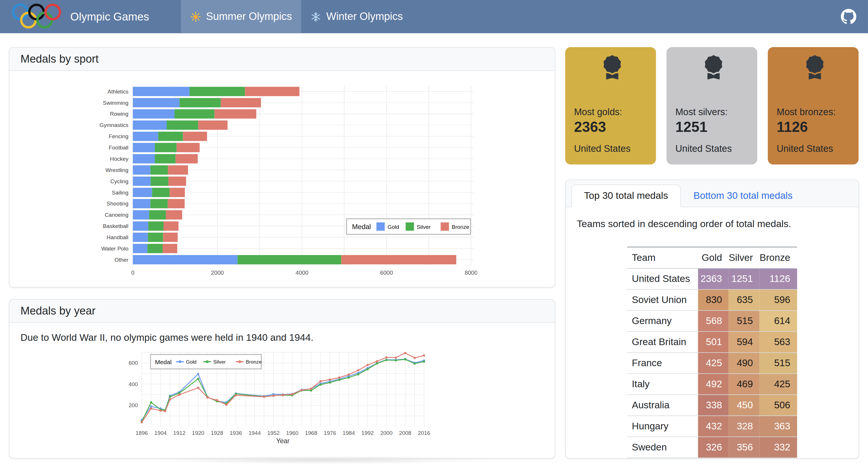  What do you see at coordinates (316, 16) in the screenshot?
I see `snowflake-icon` at bounding box center [316, 16].